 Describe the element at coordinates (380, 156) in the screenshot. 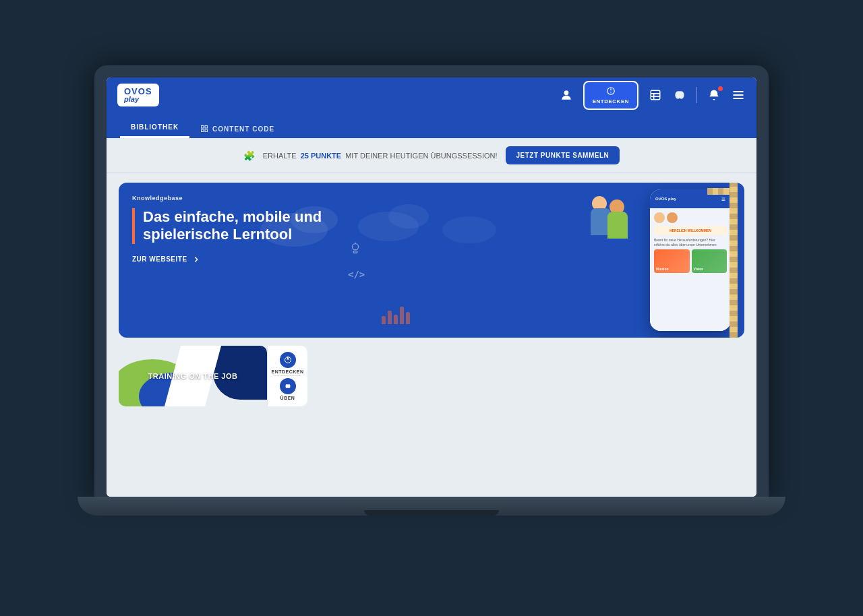

I see `banner-text: ERHALTE 25 PUNKTE MIT DEINER HEUTIGEN ÜB…` at that location.